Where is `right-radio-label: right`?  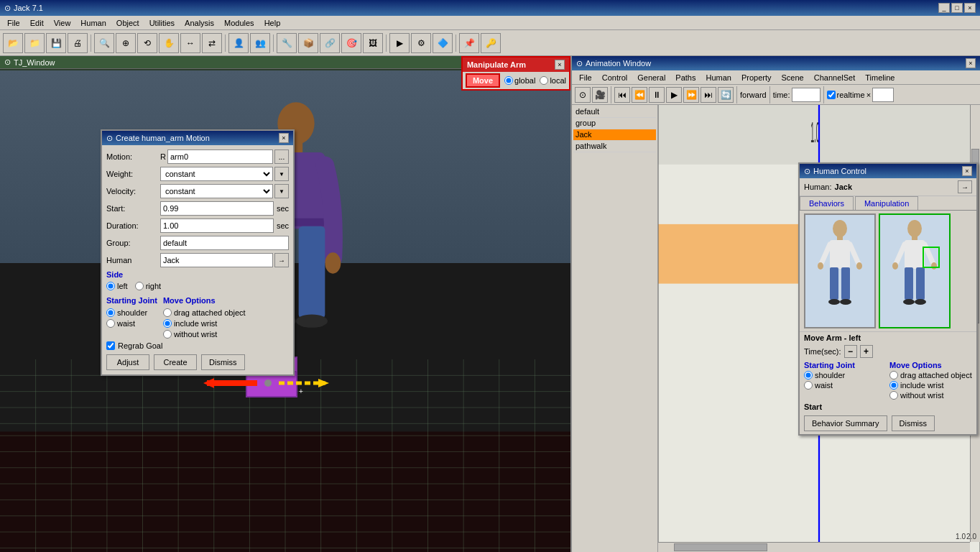
right-radio-label: right is located at coordinates (148, 286).